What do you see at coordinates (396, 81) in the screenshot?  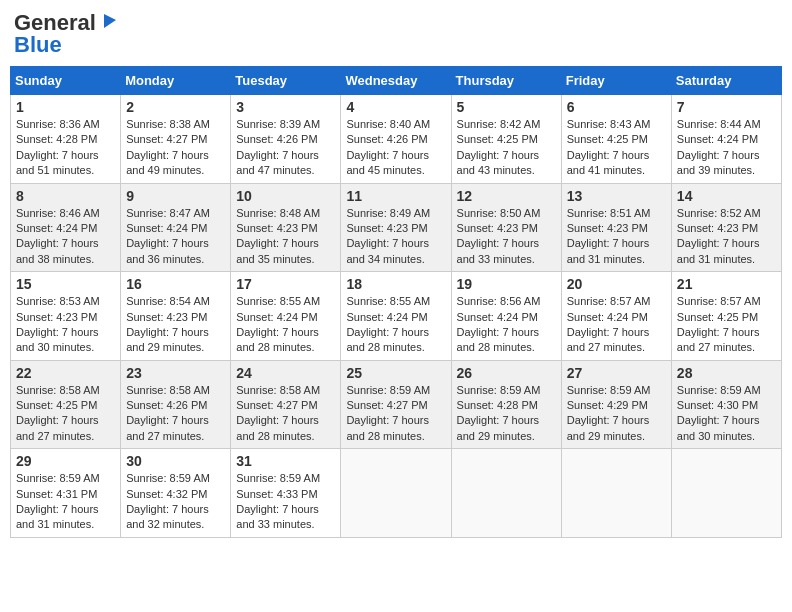 I see `header-row: SundayMondayTuesdayWednesdayThursdayFrid…` at bounding box center [396, 81].